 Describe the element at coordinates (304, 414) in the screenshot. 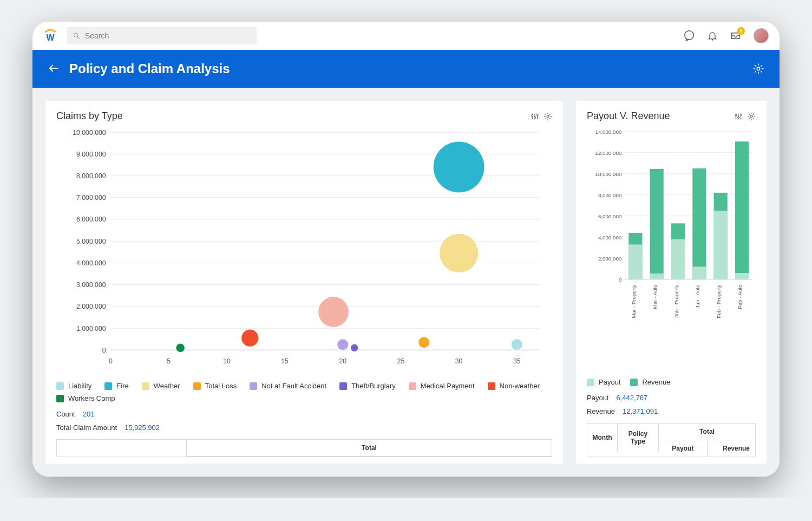

I see `count-summary: Count 201` at that location.